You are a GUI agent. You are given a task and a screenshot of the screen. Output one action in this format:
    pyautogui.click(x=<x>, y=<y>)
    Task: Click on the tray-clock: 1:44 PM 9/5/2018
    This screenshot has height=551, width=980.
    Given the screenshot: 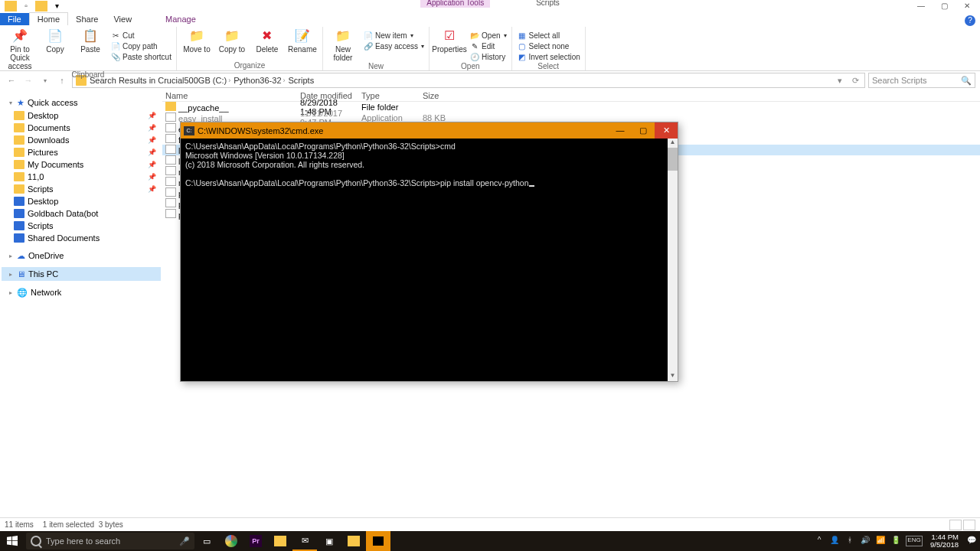 What is the action you would take?
    pyautogui.click(x=945, y=541)
    